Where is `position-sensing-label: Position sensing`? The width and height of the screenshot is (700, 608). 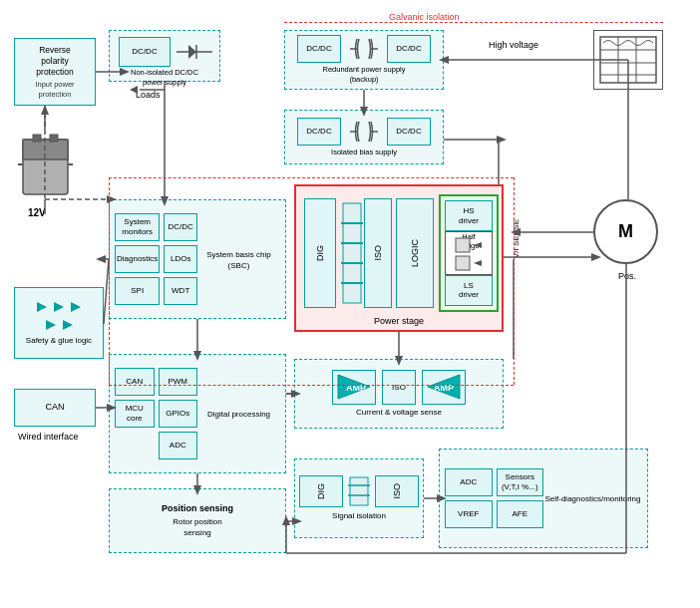 position-sensing-label: Position sensing is located at coordinates (197, 509).